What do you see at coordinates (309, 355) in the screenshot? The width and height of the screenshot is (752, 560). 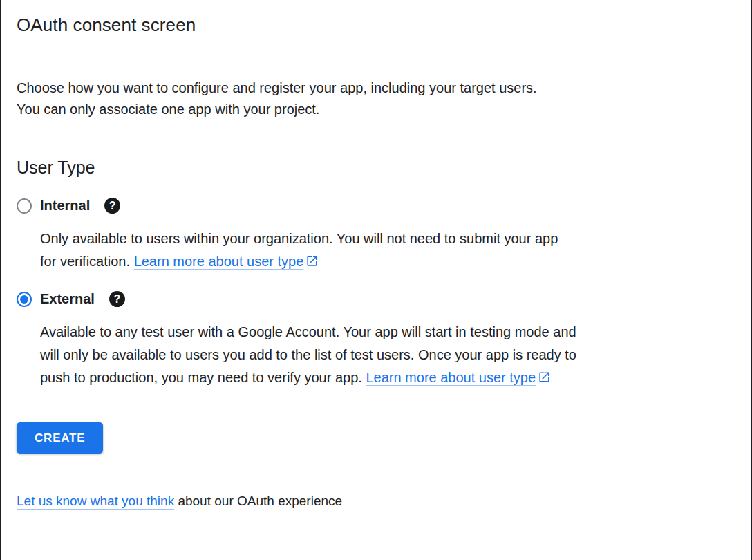 I see `option-description-external: Available to any test user with a Google…` at bounding box center [309, 355].